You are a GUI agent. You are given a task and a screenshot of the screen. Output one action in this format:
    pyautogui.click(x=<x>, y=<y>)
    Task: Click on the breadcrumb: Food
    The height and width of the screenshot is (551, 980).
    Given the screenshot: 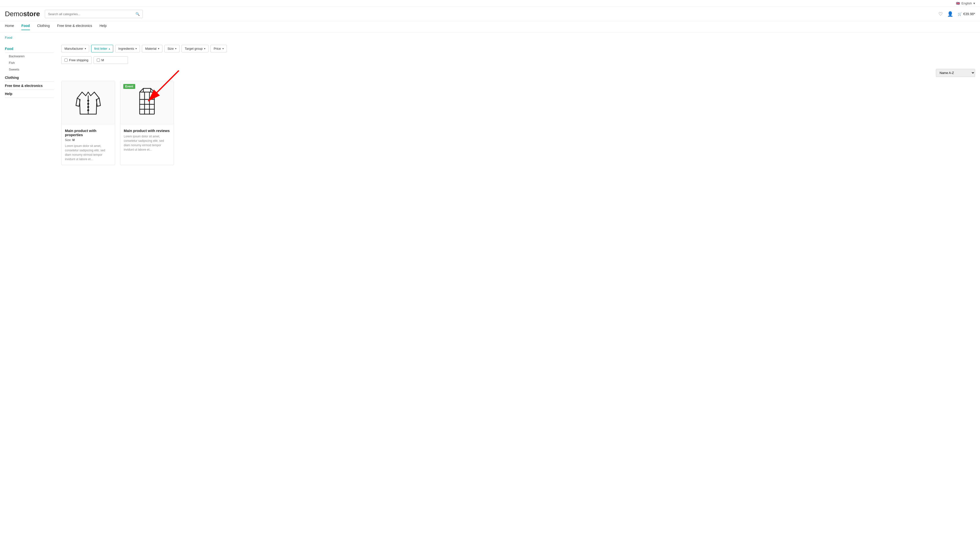 What is the action you would take?
    pyautogui.click(x=490, y=37)
    